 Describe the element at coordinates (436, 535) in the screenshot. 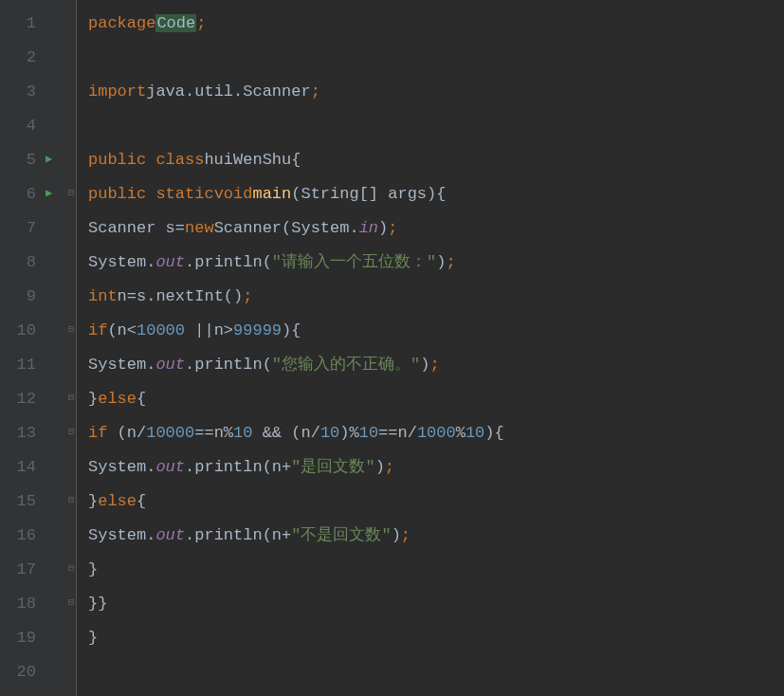

I see `code-line: System.out.println(n+"不是回文数");` at that location.